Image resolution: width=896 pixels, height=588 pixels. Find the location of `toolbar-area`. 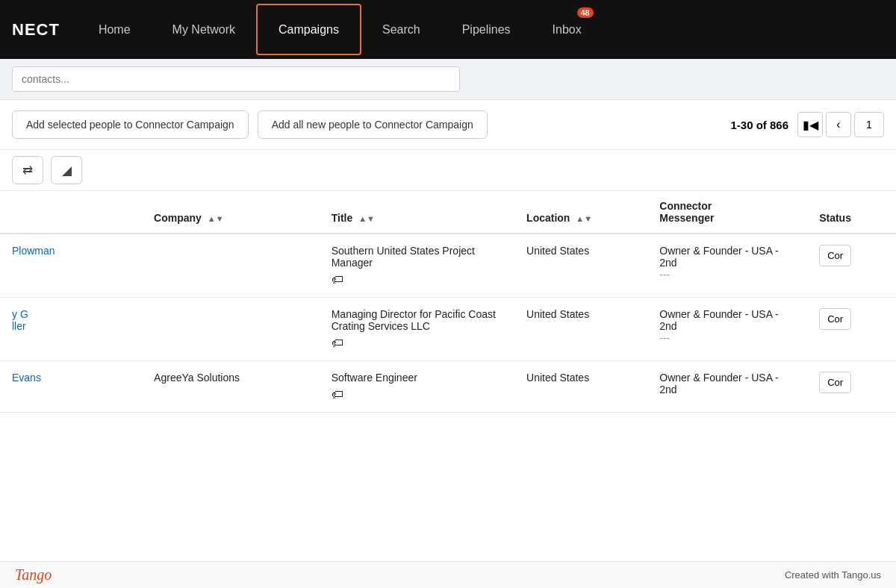

toolbar-area is located at coordinates (448, 79).